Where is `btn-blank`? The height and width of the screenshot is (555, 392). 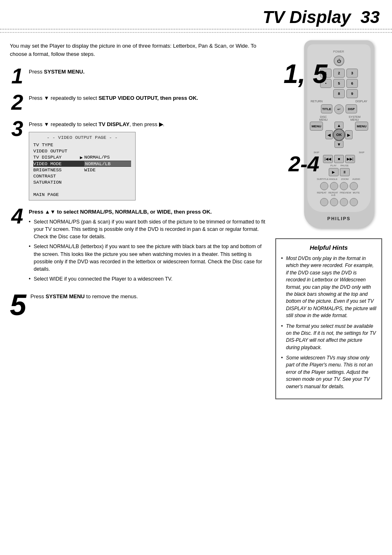 btn-blank is located at coordinates (326, 94).